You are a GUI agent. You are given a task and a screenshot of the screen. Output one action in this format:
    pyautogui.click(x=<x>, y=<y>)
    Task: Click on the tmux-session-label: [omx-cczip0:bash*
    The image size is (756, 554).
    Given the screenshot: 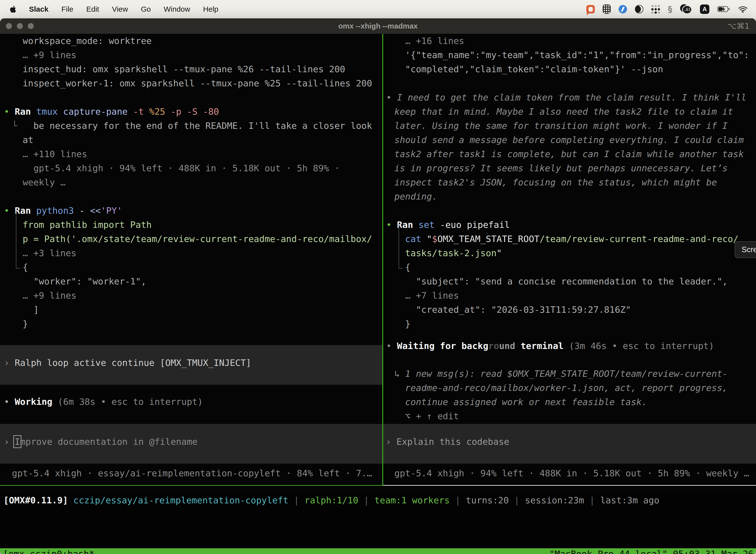 What is the action you would take?
    pyautogui.click(x=49, y=551)
    